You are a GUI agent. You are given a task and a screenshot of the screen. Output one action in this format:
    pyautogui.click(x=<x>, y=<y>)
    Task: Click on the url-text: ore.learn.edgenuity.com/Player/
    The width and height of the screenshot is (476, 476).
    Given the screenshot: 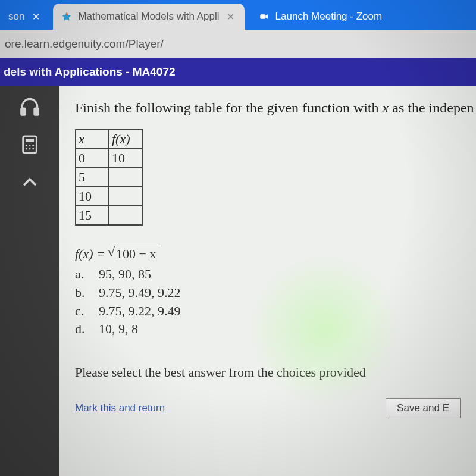 What is the action you would take?
    pyautogui.click(x=84, y=44)
    